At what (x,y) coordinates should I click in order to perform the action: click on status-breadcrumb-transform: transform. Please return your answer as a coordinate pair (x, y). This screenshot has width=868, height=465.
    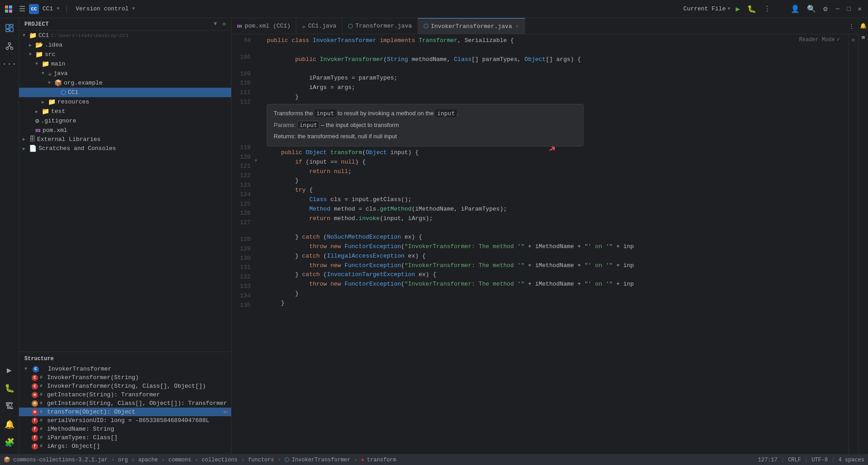
    Looking at the image, I should click on (382, 460).